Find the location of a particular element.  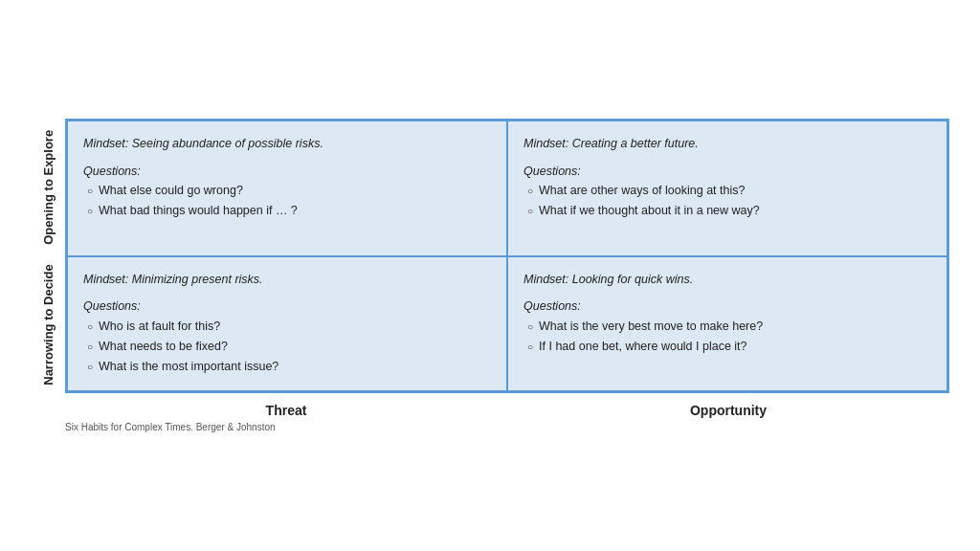

cell-bl-mindset-text: Minimizing present risks. is located at coordinates (195, 279).